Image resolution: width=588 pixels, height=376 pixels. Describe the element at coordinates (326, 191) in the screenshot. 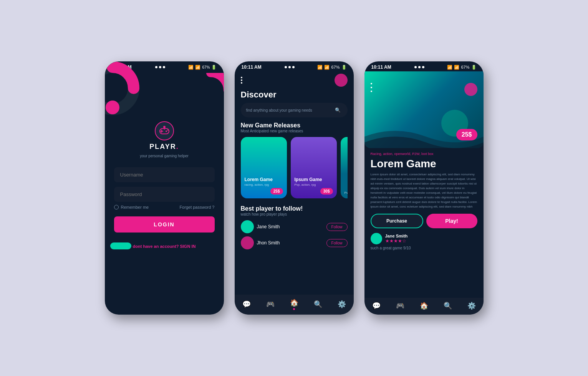

I see `game-card-2-price: 30$` at that location.